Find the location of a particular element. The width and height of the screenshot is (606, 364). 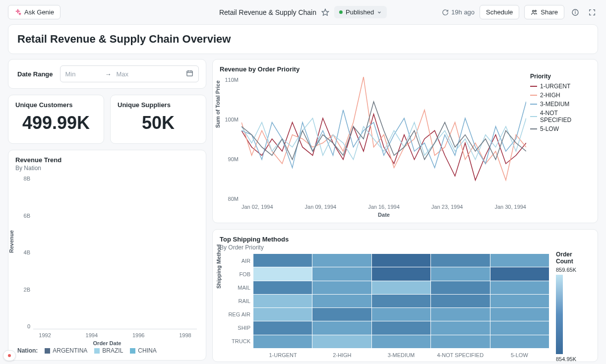

kpi-suppliers-card: Unique Suppliers 50K is located at coordinates (158, 119).